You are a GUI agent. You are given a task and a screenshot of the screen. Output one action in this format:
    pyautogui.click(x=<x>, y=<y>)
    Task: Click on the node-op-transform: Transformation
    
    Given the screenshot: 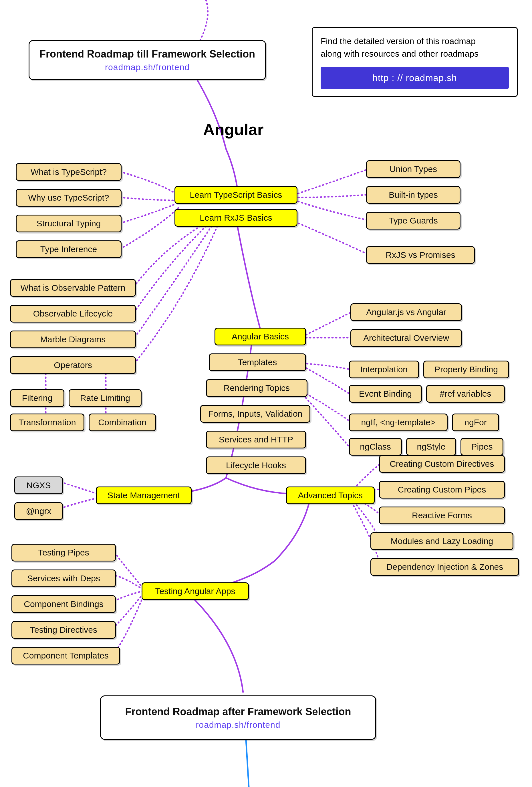 What is the action you would take?
    pyautogui.click(x=47, y=423)
    